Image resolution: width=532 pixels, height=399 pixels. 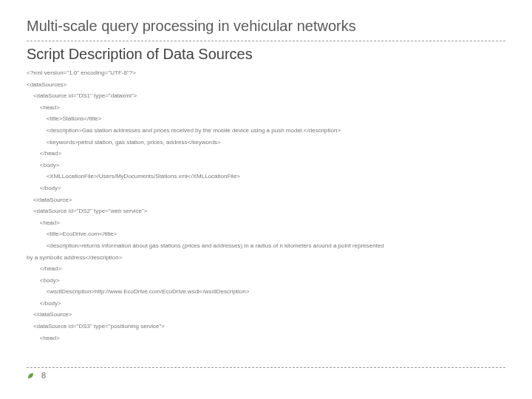 What do you see at coordinates (266, 55) in the screenshot?
I see `sub-title: Script Description of Data Sources` at bounding box center [266, 55].